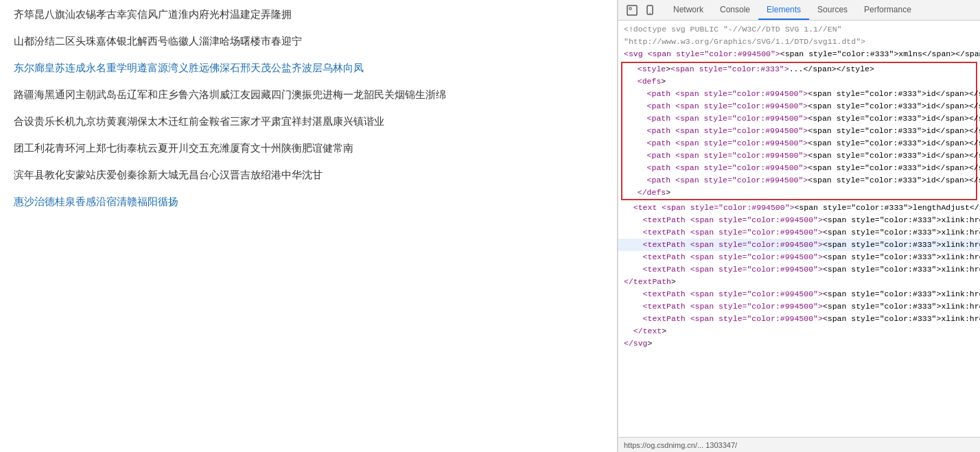 This screenshot has width=980, height=452. I want to click on code-line: <defs>, so click(799, 82).